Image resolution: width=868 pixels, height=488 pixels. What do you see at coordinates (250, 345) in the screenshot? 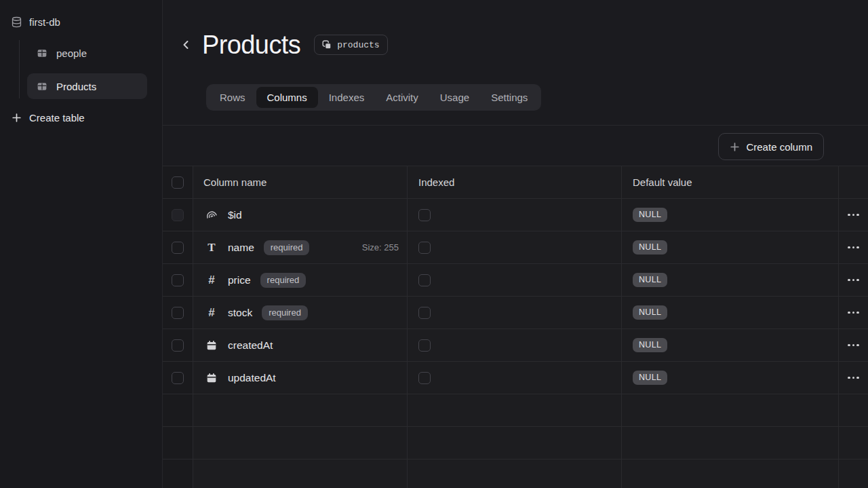
I see `column-name: createdAt` at bounding box center [250, 345].